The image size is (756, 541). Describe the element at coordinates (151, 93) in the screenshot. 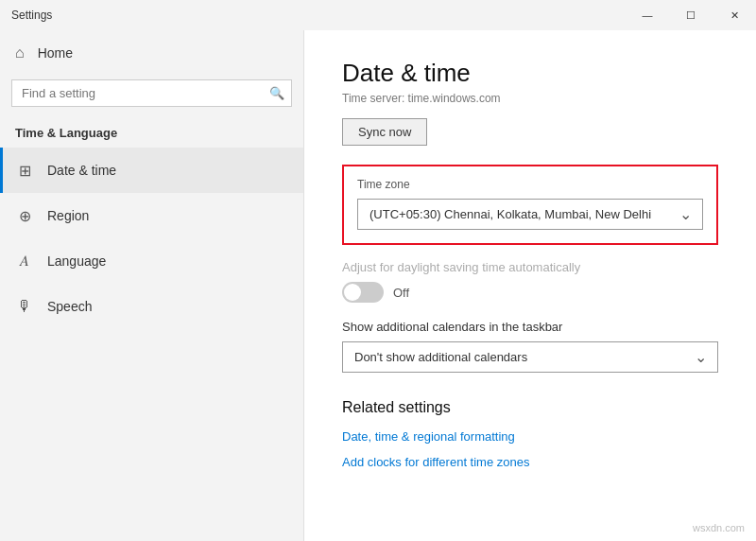

I see `search-input` at that location.